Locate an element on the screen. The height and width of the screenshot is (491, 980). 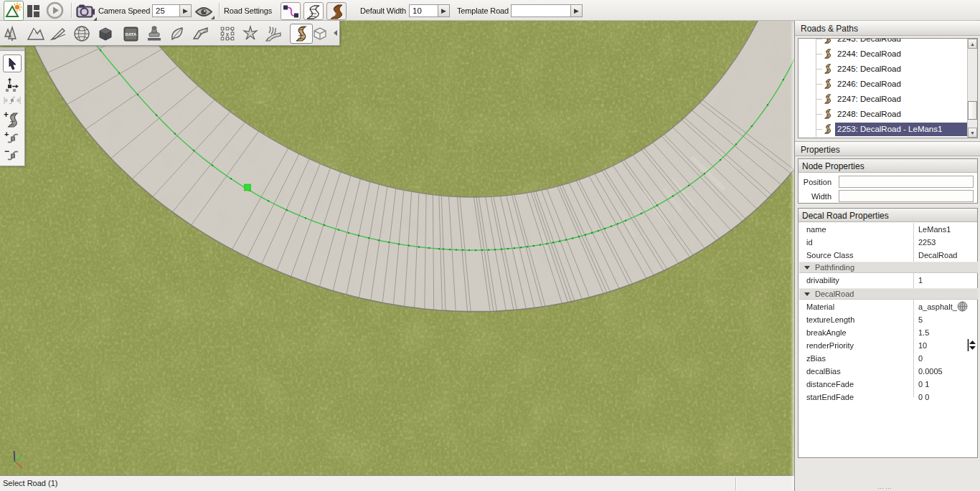
svg-text: DATA is located at coordinates (131, 34).